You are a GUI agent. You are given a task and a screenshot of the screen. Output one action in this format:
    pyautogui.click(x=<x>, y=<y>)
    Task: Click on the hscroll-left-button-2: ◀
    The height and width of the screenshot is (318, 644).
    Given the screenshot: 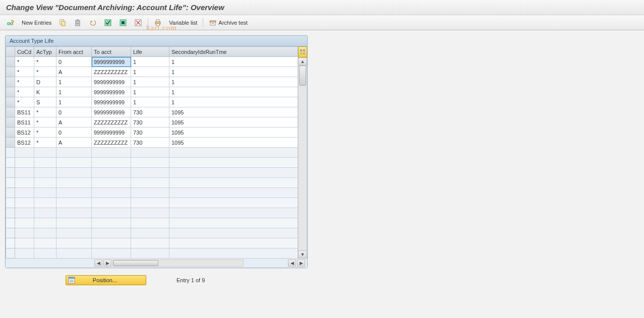 What is the action you would take?
    pyautogui.click(x=292, y=263)
    